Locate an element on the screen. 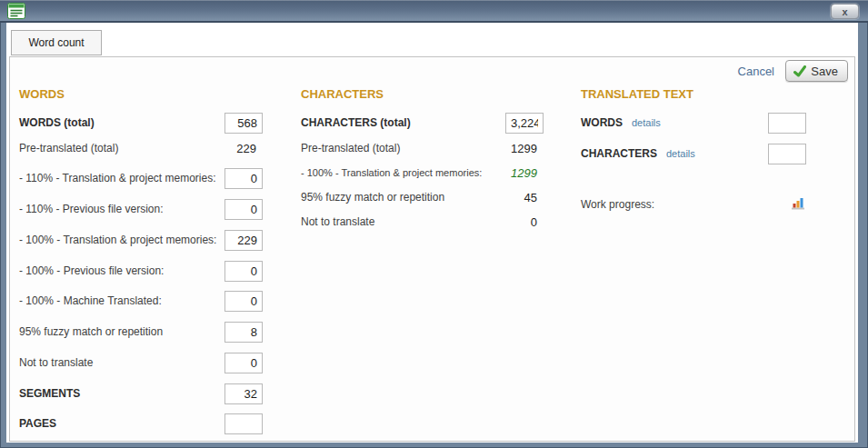 The height and width of the screenshot is (448, 868). chars-fuzzy-value: 45 is located at coordinates (534, 198).